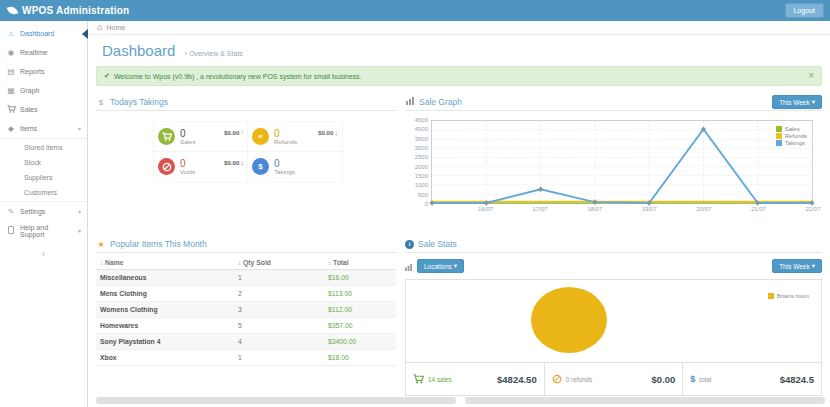 The height and width of the screenshot is (407, 830). Describe the element at coordinates (664, 380) in the screenshot. I see `summary-refunds-value: $0.00` at that location.